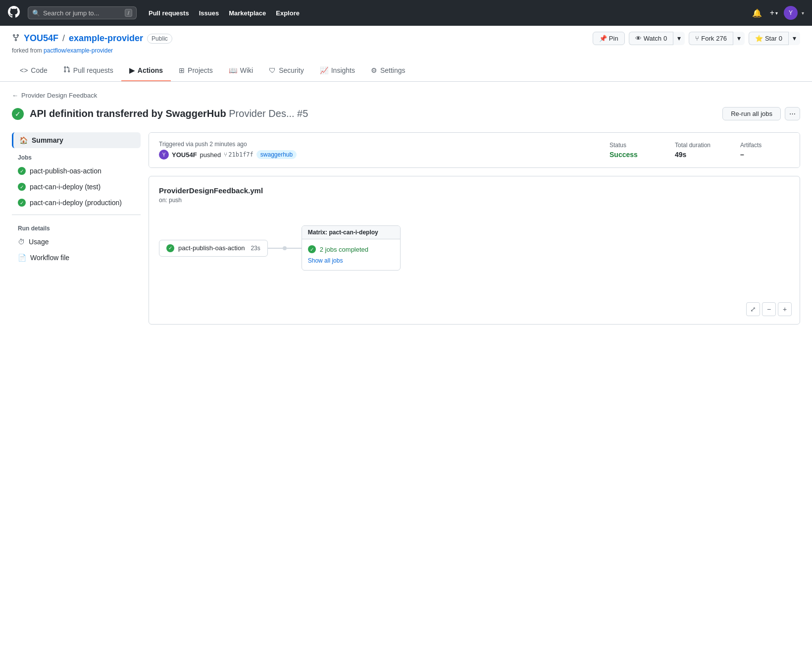  Describe the element at coordinates (82, 13) in the screenshot. I see `search-input: 🔍 Search or jump to... /` at that location.